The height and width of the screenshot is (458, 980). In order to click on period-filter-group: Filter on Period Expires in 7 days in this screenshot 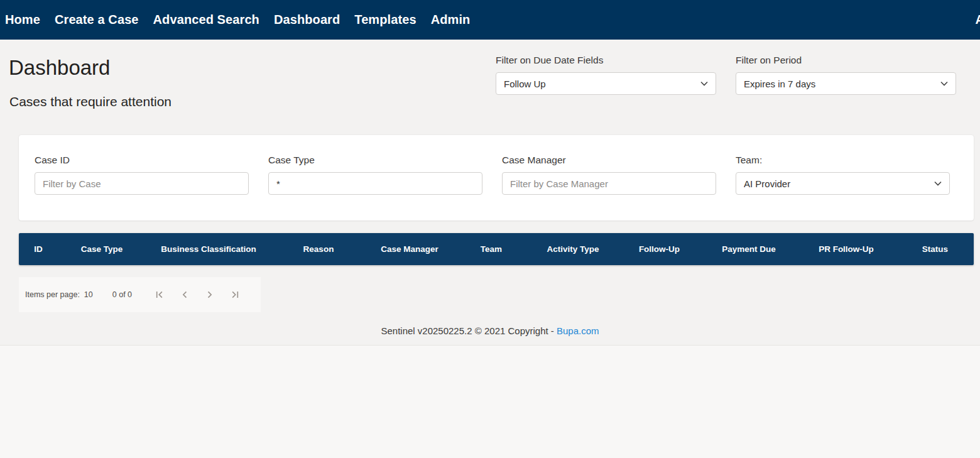, I will do `click(846, 82)`.